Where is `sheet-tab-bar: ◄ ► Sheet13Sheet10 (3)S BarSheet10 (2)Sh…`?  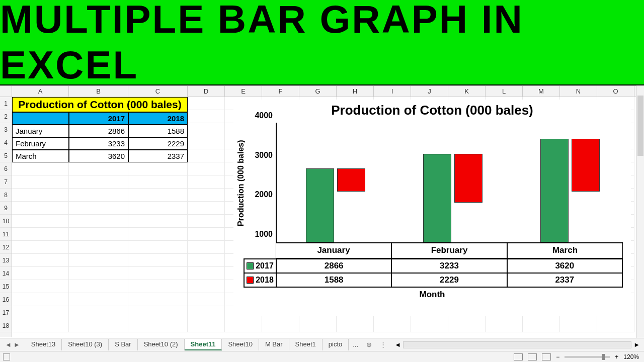 sheet-tab-bar: ◄ ► Sheet13Sheet10 (3)S BarSheet10 (2)Sh… is located at coordinates (322, 344).